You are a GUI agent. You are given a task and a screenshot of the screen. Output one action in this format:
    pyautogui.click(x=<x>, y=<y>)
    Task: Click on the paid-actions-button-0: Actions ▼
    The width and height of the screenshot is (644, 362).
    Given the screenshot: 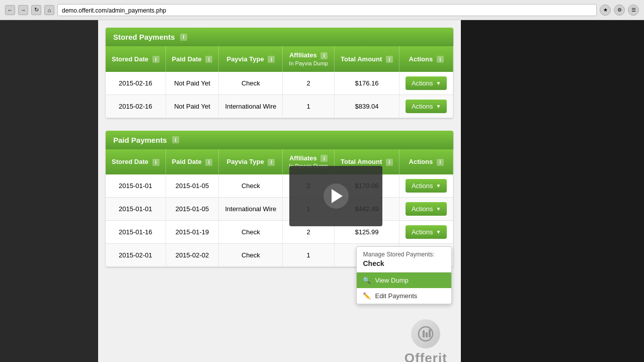 What is the action you would take?
    pyautogui.click(x=427, y=186)
    